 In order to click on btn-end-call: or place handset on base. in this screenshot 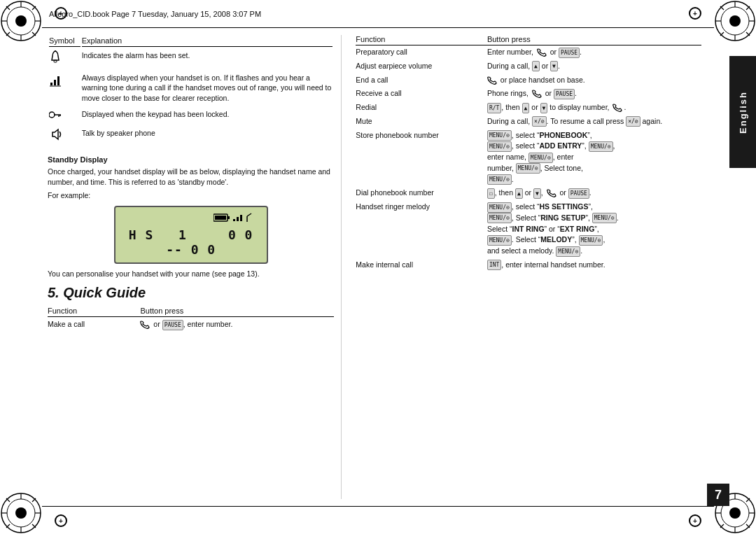, I will do `click(594, 80)`.